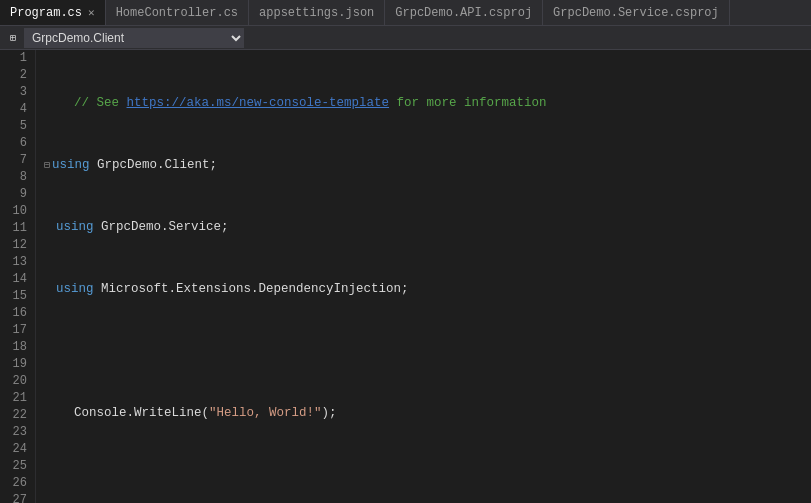 The width and height of the screenshot is (811, 503). What do you see at coordinates (134, 38) in the screenshot?
I see `project-dropdown: GrpcDemo.Client` at bounding box center [134, 38].